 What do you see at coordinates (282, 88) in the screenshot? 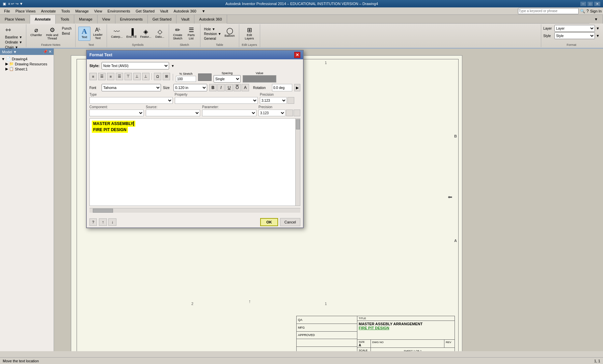
I see `rotation-input` at bounding box center [282, 88].